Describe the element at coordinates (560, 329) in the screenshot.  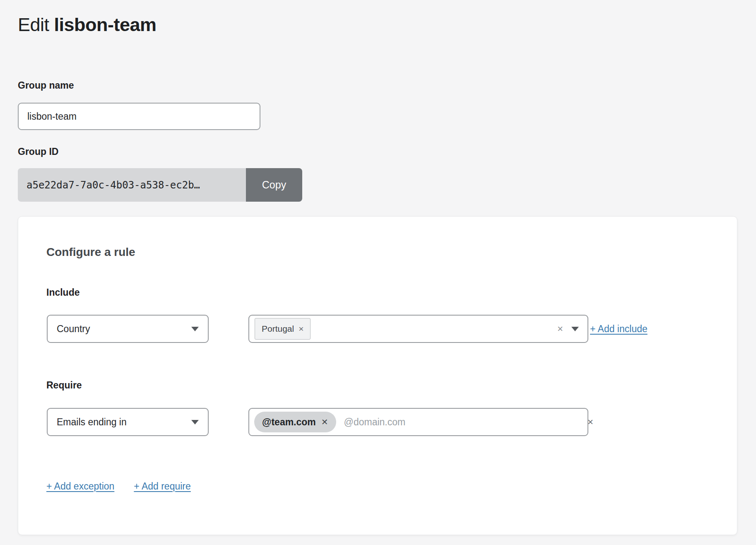
I see `clear-selection-icon: ×` at that location.